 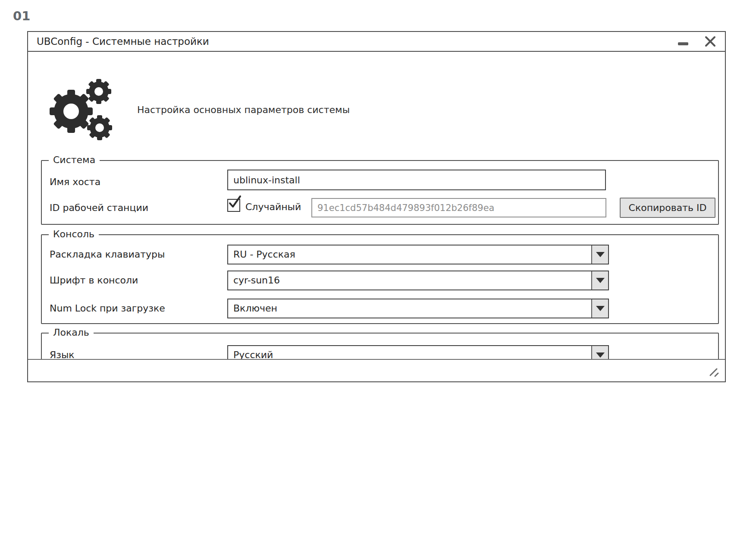 What do you see at coordinates (22, 16) in the screenshot?
I see `page-number-label: 01` at bounding box center [22, 16].